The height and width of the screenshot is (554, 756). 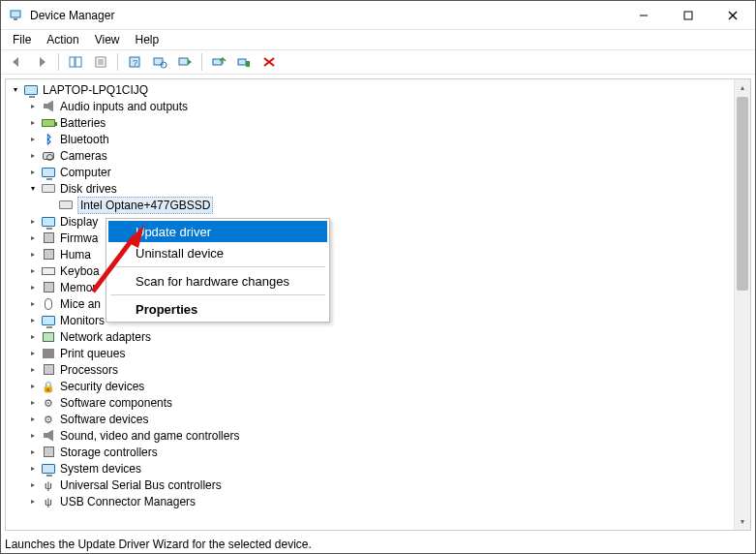 I want to click on tree-item-bluetooth: ▸ᛒBluetooth, so click(x=379, y=139).